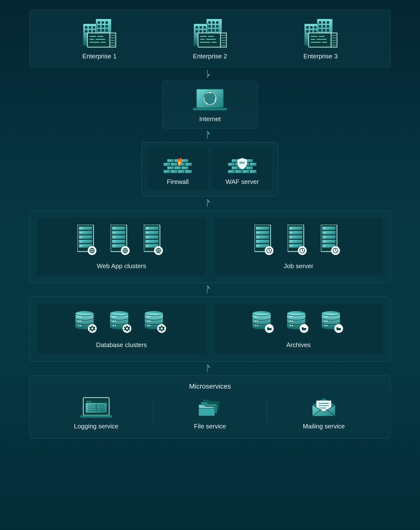 This screenshot has width=420, height=530. I want to click on job-server-label: Job server, so click(299, 266).